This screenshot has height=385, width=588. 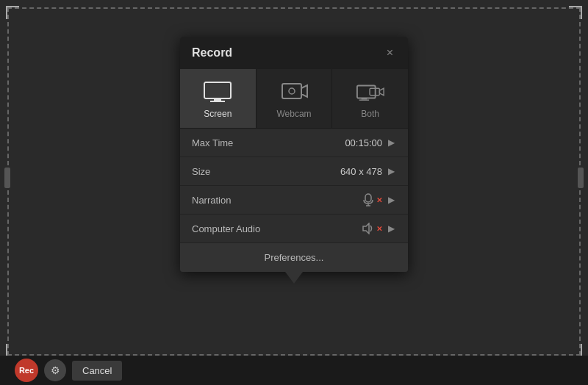 I want to click on dialog-header: Record ×, so click(x=294, y=53).